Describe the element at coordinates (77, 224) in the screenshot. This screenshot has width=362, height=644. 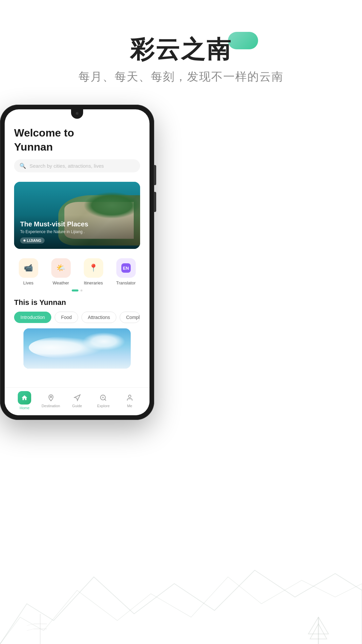
I see `featured-card-title: The Must-visit Places` at that location.